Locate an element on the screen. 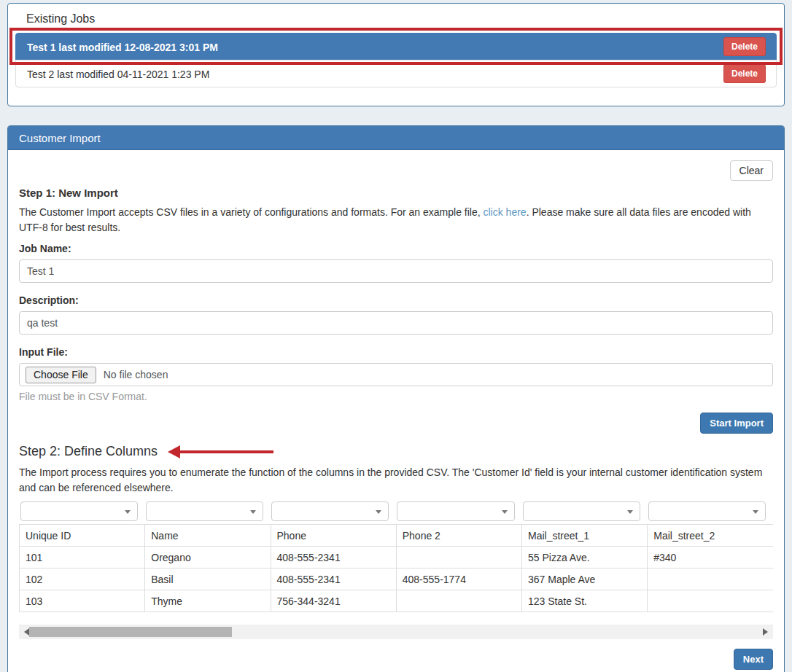 The image size is (792, 672). table-cell: 367 Maple Ave is located at coordinates (585, 579).